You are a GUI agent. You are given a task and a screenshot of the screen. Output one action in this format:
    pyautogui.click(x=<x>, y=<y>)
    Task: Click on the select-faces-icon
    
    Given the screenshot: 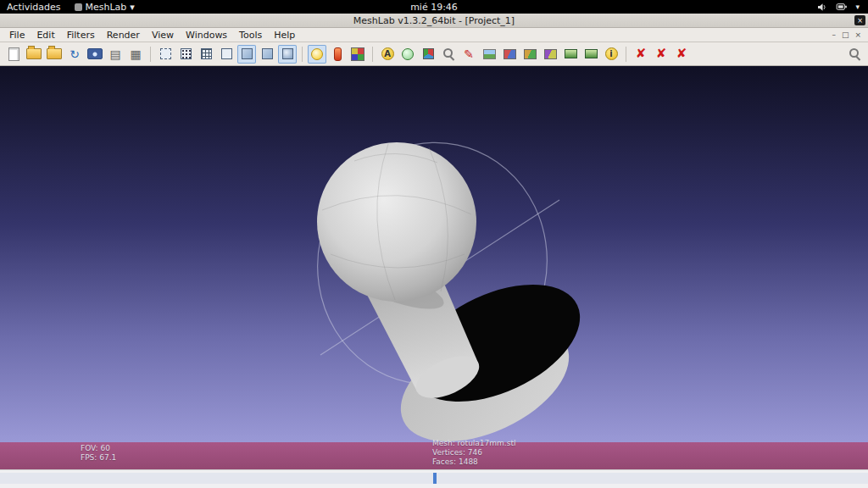 What is the action you would take?
    pyautogui.click(x=509, y=54)
    